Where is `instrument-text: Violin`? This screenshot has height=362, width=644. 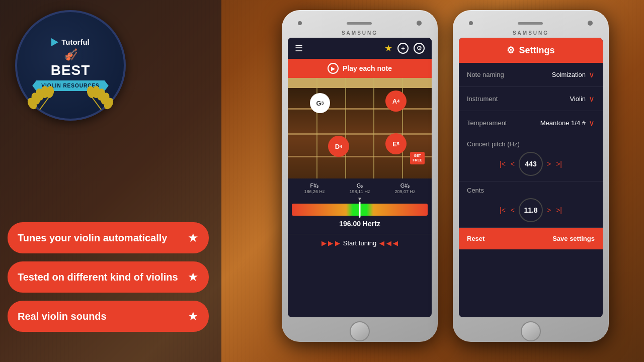 instrument-text: Violin is located at coordinates (578, 99).